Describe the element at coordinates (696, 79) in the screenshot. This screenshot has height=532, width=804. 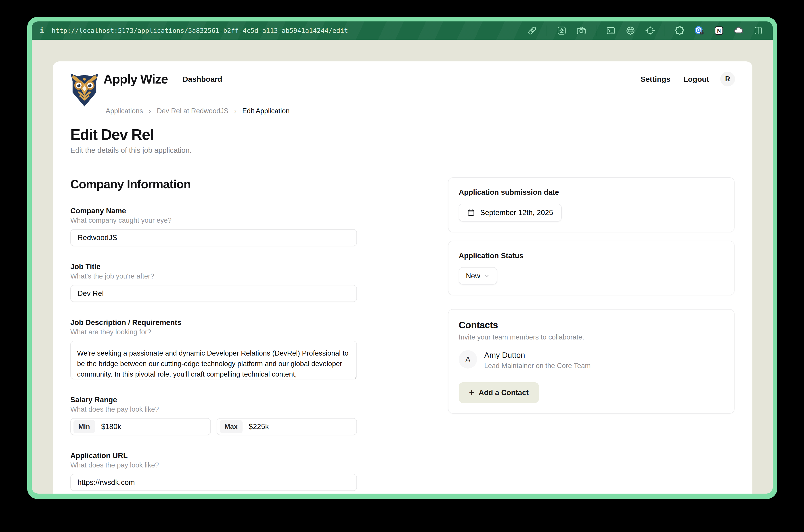
I see `logout-link: Logout` at that location.